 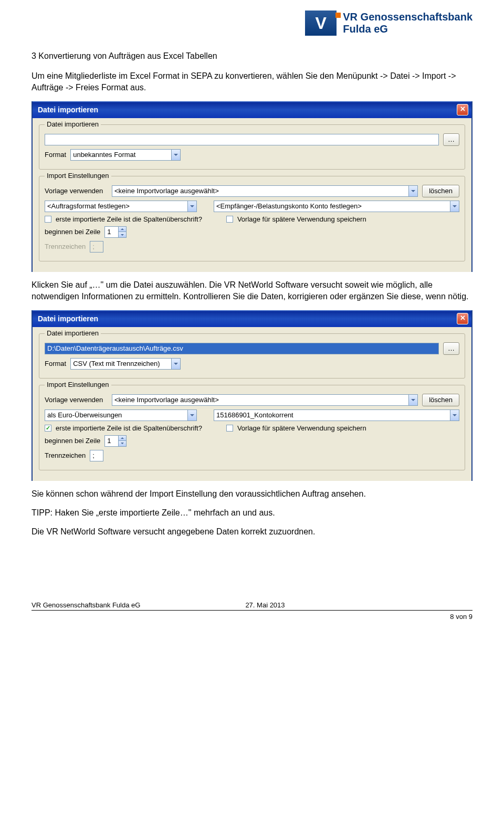 What do you see at coordinates (252, 606) in the screenshot?
I see `page-footer: VR Genossenschaftsbank Fulda eG 27. Mai …` at bounding box center [252, 606].